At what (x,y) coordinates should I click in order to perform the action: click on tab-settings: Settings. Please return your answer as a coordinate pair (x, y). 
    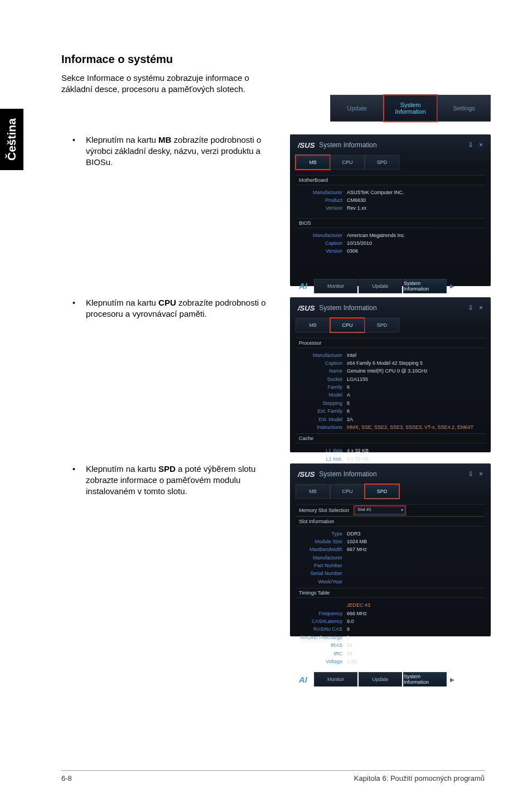
    Looking at the image, I should click on (464, 108).